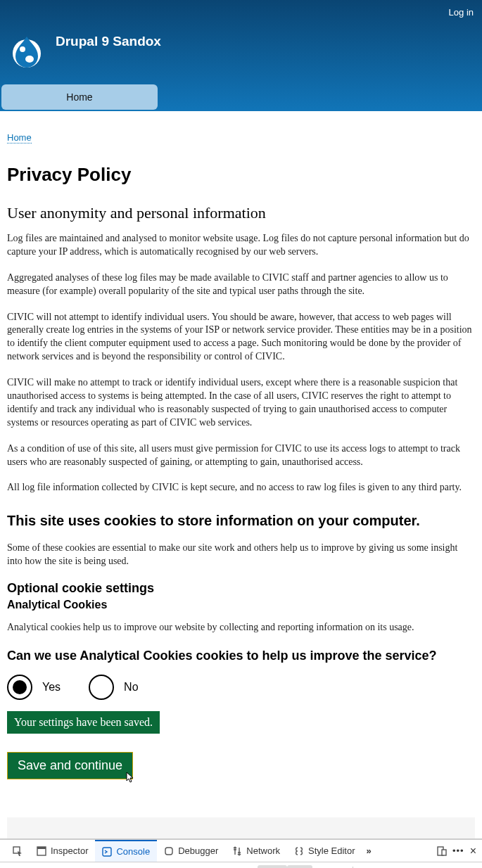  Describe the element at coordinates (194, 867) in the screenshot. I see `pill-errors: Errors` at that location.